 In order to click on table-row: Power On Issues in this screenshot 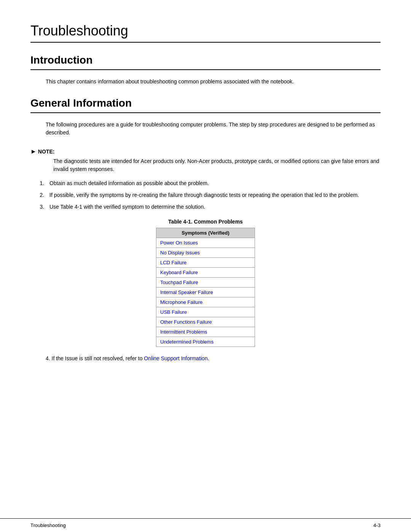, I will do `click(206, 243)`.